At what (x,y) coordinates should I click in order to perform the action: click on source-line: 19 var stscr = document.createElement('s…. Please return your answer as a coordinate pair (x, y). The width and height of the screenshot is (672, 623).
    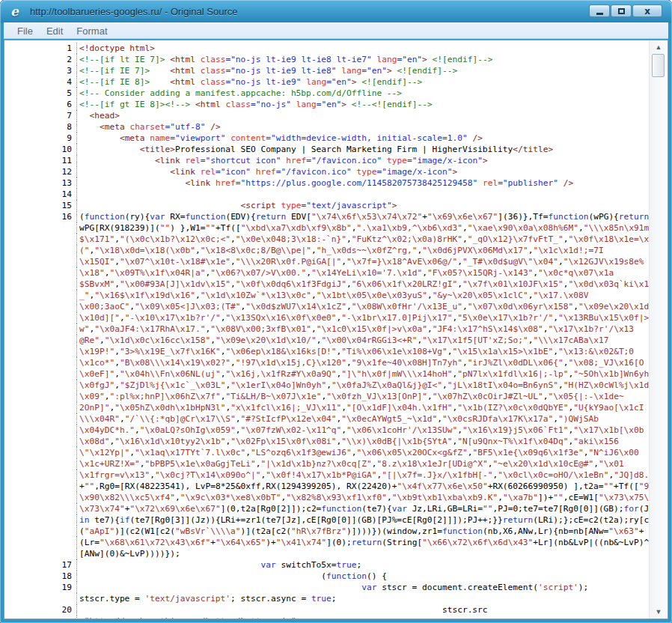
    Looking at the image, I should click on (326, 587).